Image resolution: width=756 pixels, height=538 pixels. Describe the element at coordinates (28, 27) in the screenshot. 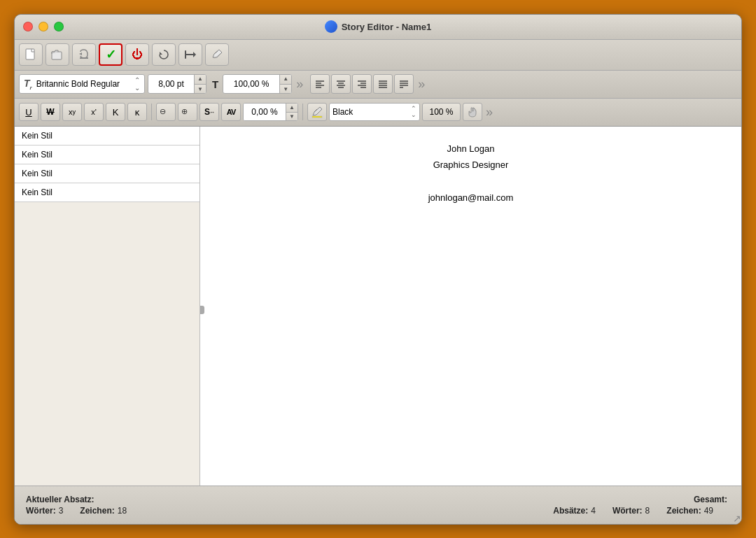

I see `close-button` at that location.